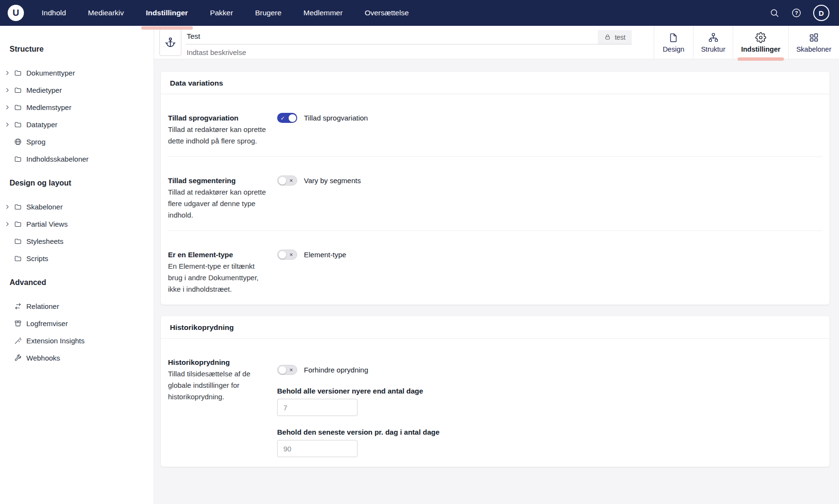  What do you see at coordinates (51, 73) in the screenshot?
I see `sidebar-item-label: Dokumenttyper` at bounding box center [51, 73].